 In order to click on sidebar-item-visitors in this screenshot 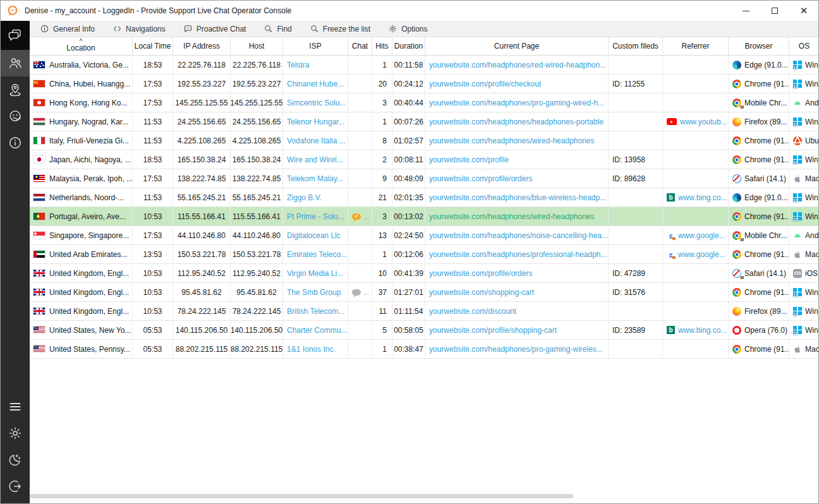, I will do `click(15, 63)`.